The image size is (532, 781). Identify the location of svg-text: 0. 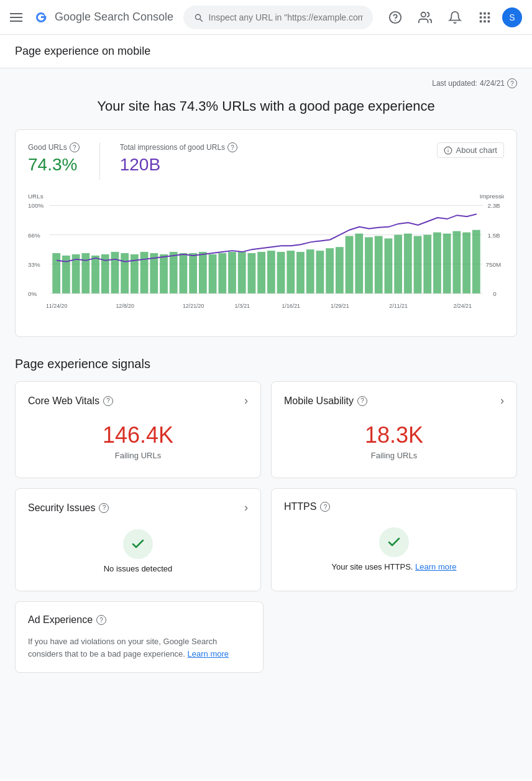
(495, 293).